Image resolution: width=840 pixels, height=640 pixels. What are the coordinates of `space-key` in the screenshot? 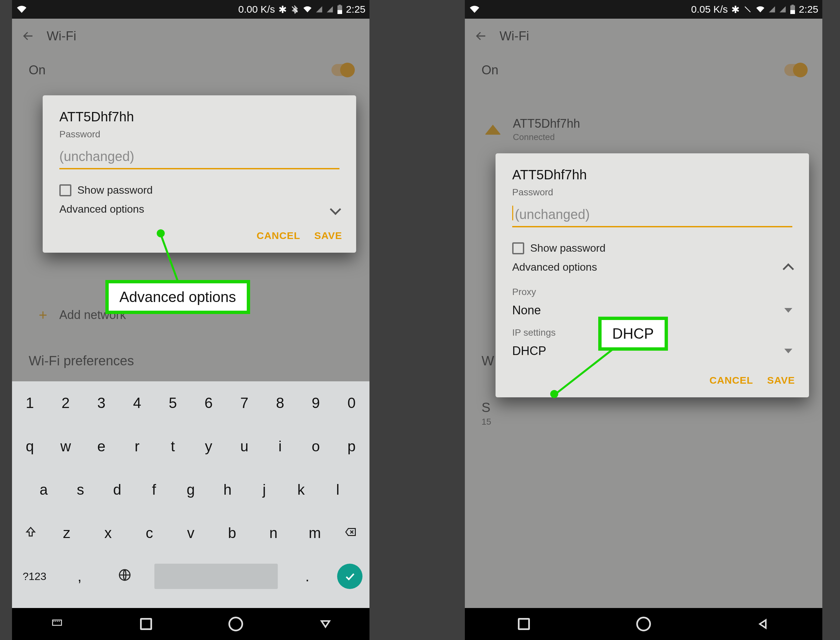 It's located at (216, 576).